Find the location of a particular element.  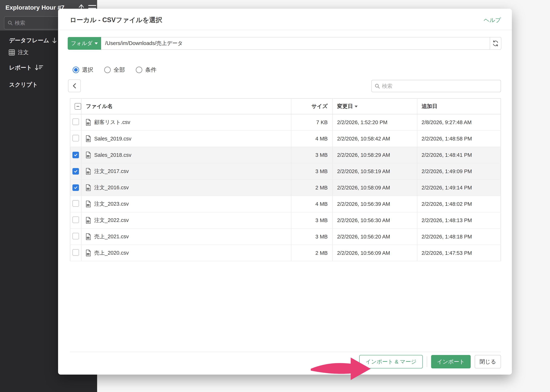

filter-radio-option: 全部 is located at coordinates (114, 70).